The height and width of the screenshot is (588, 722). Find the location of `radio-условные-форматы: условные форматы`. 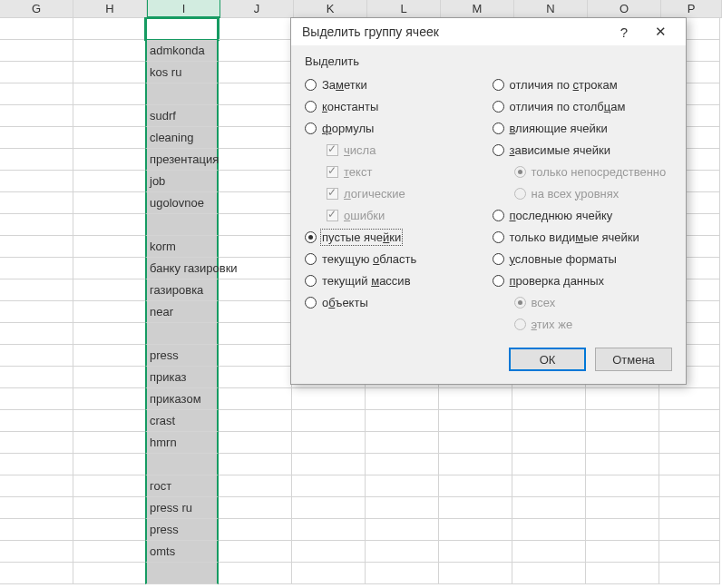

radio-условные-форматы: условные форматы is located at coordinates (582, 259).